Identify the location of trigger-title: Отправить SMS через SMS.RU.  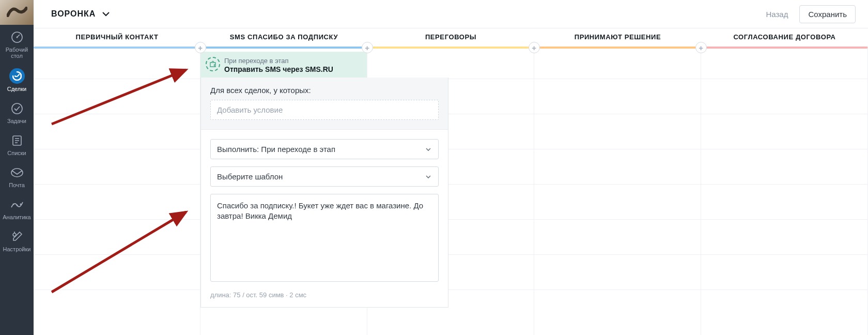
(292, 69).